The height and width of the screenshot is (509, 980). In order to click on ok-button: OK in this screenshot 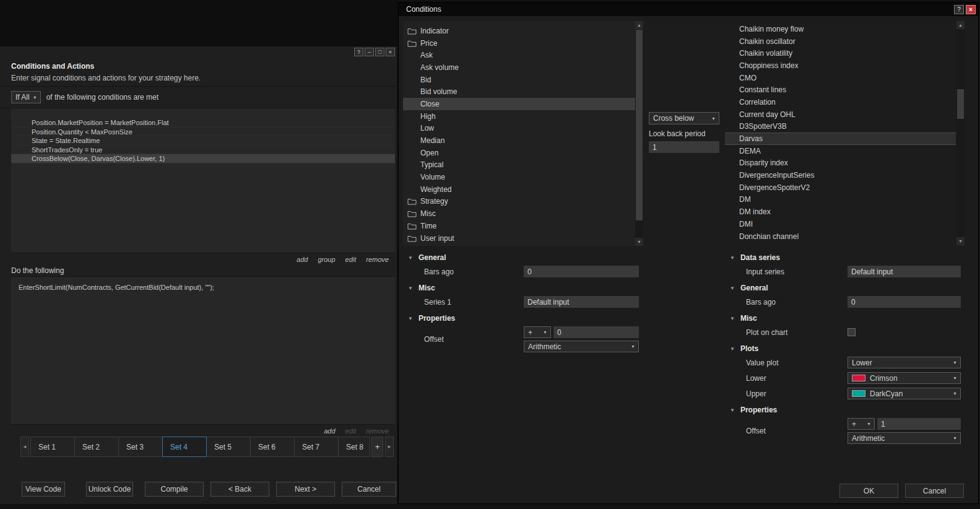, I will do `click(869, 490)`.